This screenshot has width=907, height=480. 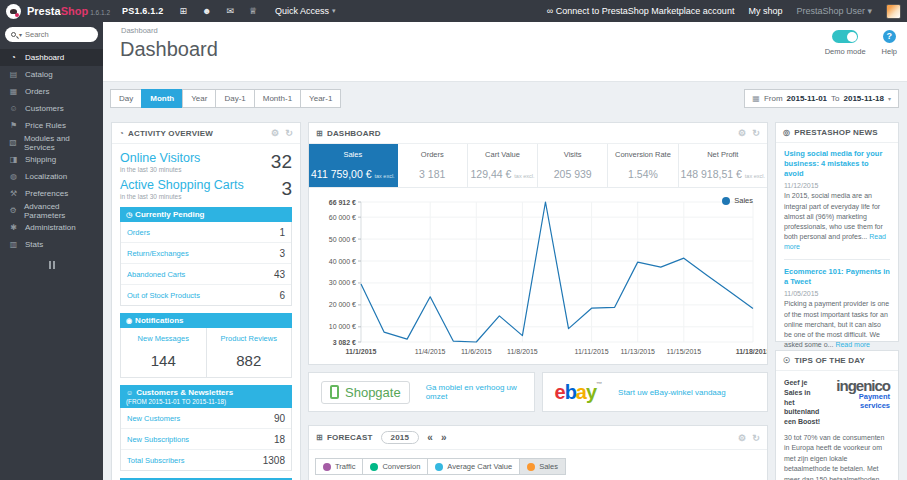 I want to click on demo-mode-toggle: Demo mode, so click(x=846, y=43).